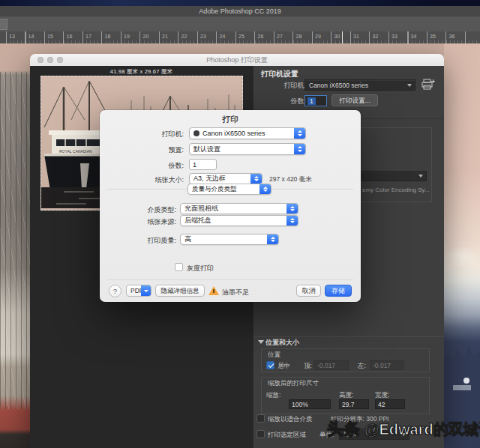  What do you see at coordinates (236, 292) in the screenshot?
I see `ink-warning-text: 油墨不足` at bounding box center [236, 292].